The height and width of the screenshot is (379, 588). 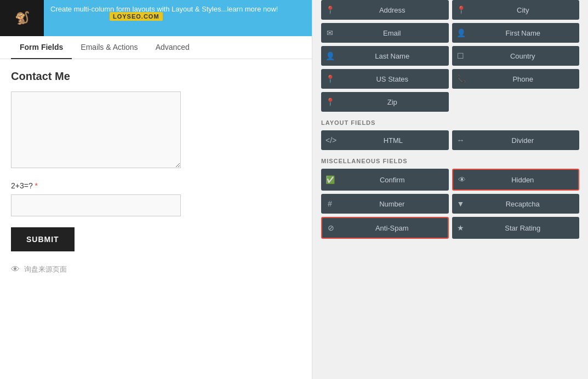 What do you see at coordinates (461, 56) in the screenshot?
I see `checkbox-icon: ☐` at bounding box center [461, 56].